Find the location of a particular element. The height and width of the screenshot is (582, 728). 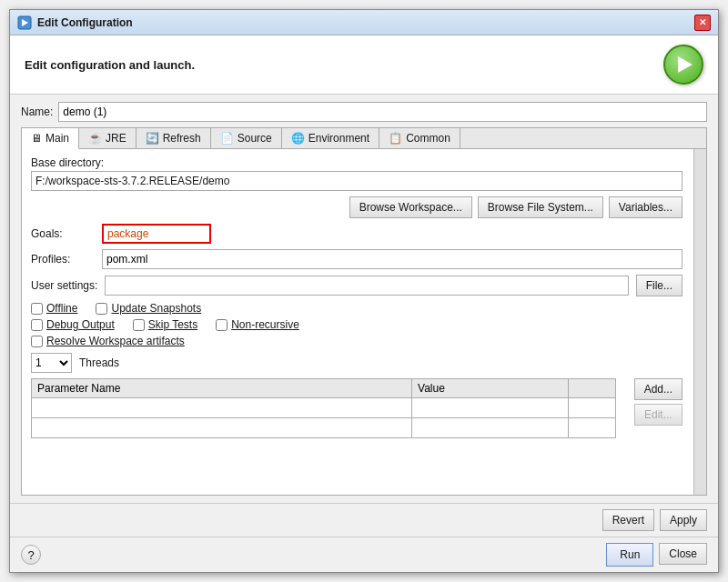

header-area: Edit configuration and launch. is located at coordinates (364, 65).